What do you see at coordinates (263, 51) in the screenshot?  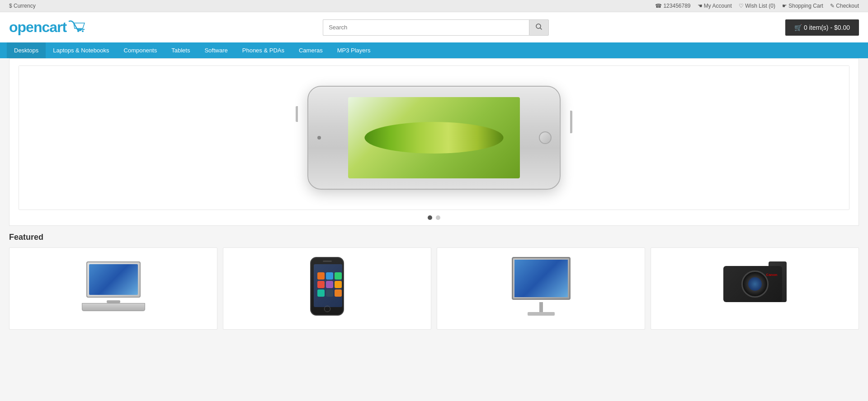 I see `nav-item-phones: Phones & PDAs` at bounding box center [263, 51].